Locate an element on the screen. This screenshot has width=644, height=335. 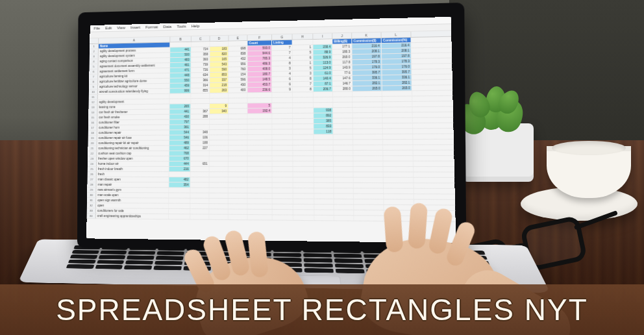
cell: 146.7 is located at coordinates (343, 84).